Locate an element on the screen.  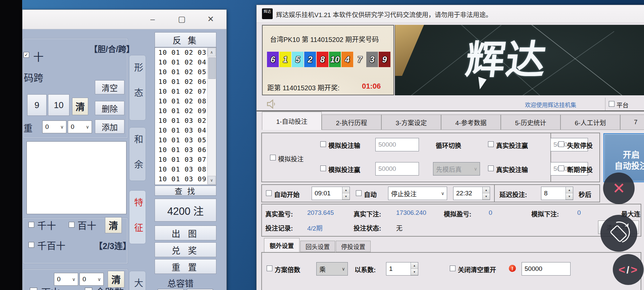
tab-history-exec: 2-执行历程 is located at coordinates (352, 122).